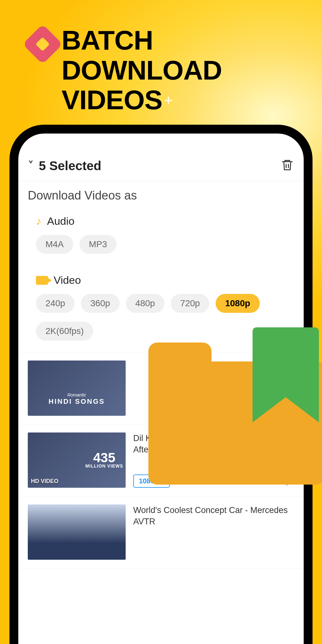 The height and width of the screenshot is (644, 322). Describe the element at coordinates (190, 303) in the screenshot. I see `format-chip-720p: 720p` at that location.